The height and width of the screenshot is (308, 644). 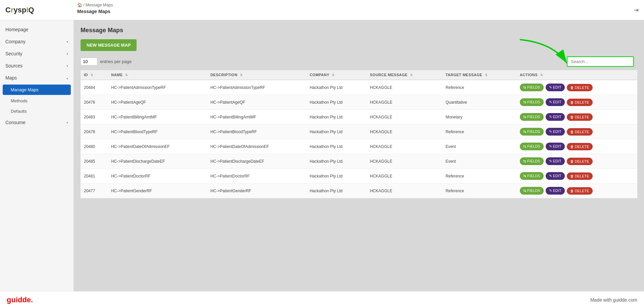 What do you see at coordinates (95, 5) in the screenshot?
I see `breadcrumb: 🏠 / Message Maps` at bounding box center [95, 5].